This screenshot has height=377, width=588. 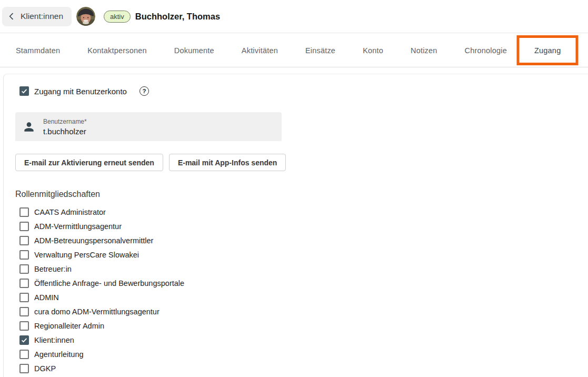 What do you see at coordinates (302, 297) in the screenshot?
I see `role-row: ADMIN` at bounding box center [302, 297].